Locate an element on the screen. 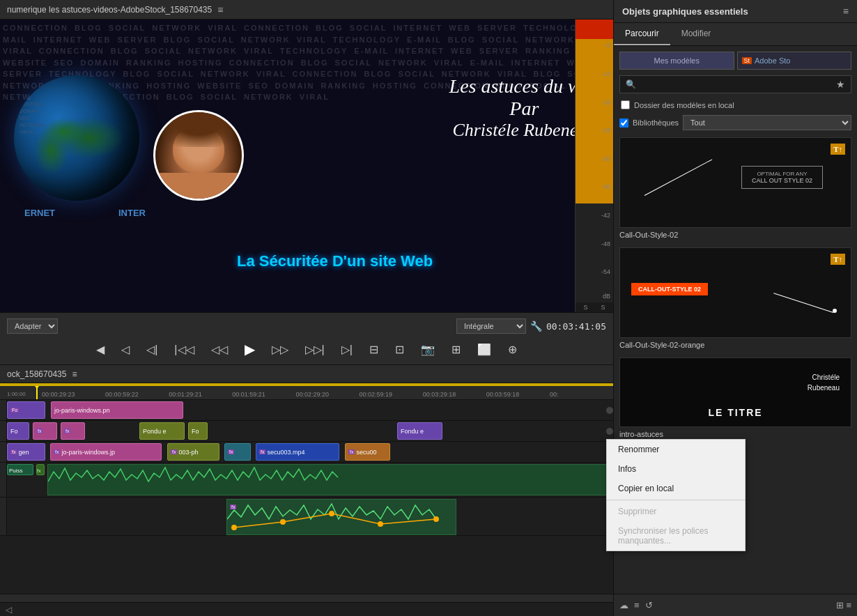 This screenshot has height=616, width=857. template-label-callout-02-b: Call-Out-Style-02-orange is located at coordinates (736, 345).